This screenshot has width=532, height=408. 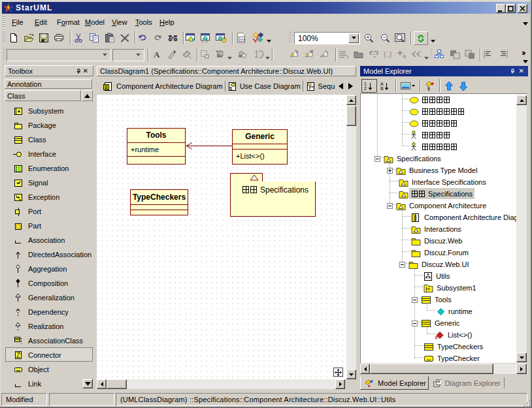 What do you see at coordinates (404, 56) in the screenshot?
I see `svg-text: a` at bounding box center [404, 56].